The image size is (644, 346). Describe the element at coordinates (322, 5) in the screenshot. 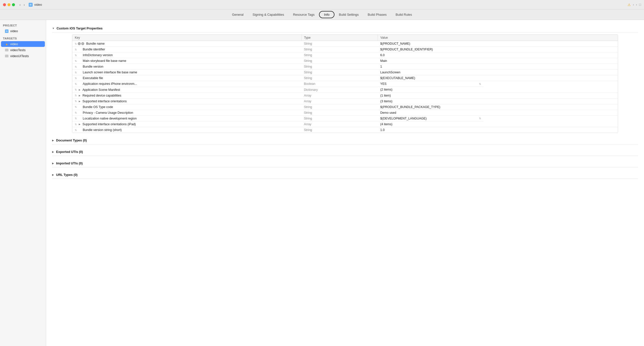

I see `titlebar: ‹ › ▤ video ⚠ ‹ › □` at that location.